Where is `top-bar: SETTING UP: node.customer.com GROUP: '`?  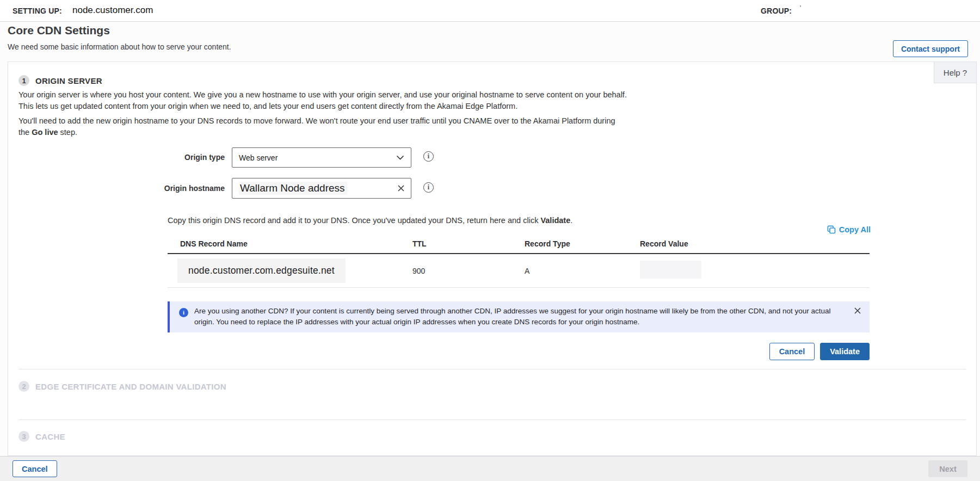 top-bar: SETTING UP: node.customer.com GROUP: ' is located at coordinates (490, 11).